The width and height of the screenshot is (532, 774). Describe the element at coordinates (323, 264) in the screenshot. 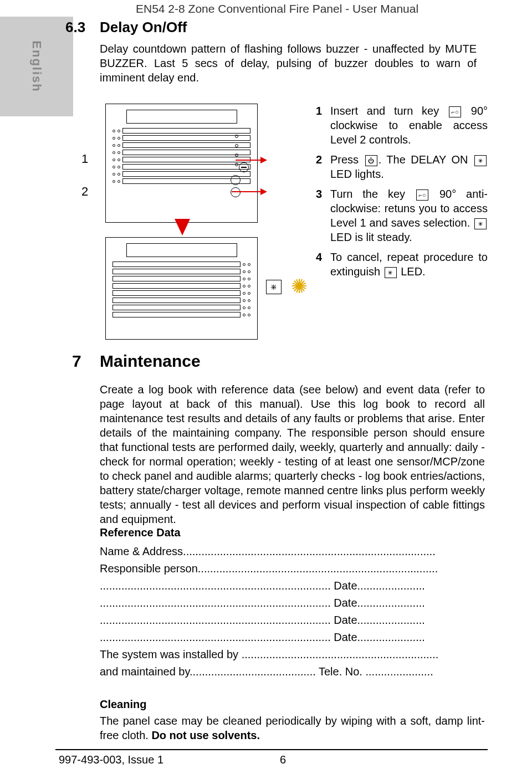

I see `step-number: 4` at that location.